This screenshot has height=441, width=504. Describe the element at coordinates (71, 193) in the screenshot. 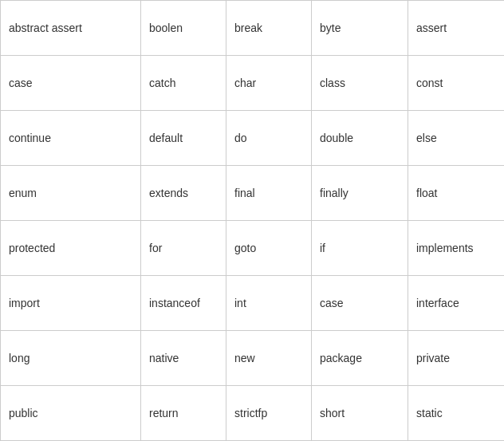

I see `table-cell: enum` at that location.